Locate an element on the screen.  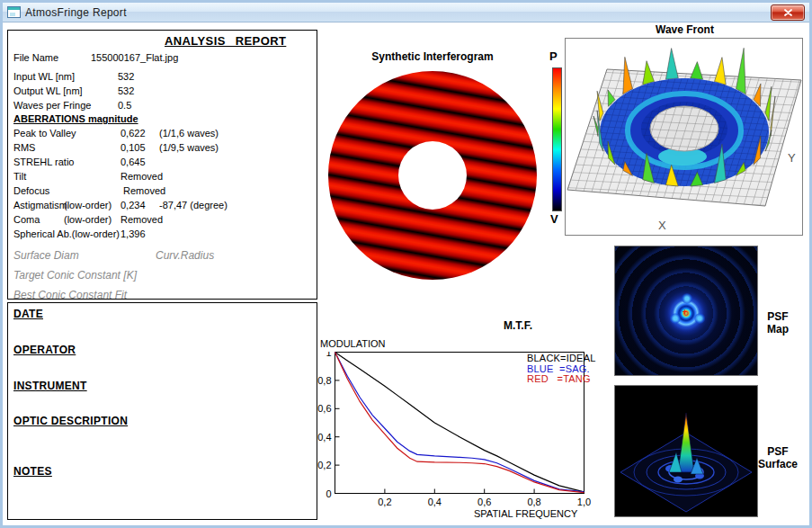
psf-surface-label-line2: Surface is located at coordinates (778, 464).